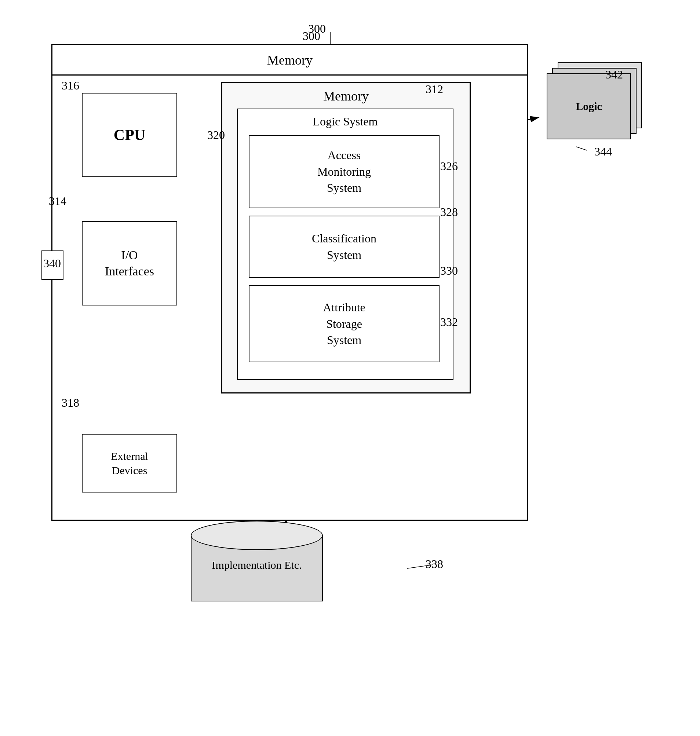 Image resolution: width=700 pixels, height=736 pixels. I want to click on label-340-text: 340, so click(52, 263).